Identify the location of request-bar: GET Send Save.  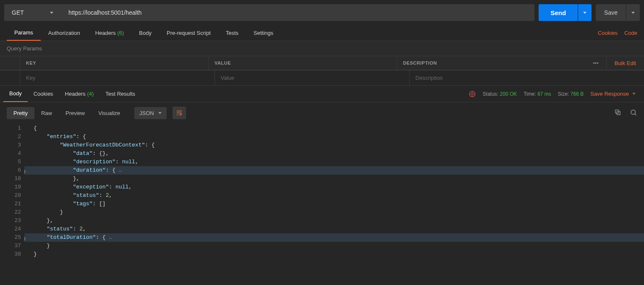
(322, 13).